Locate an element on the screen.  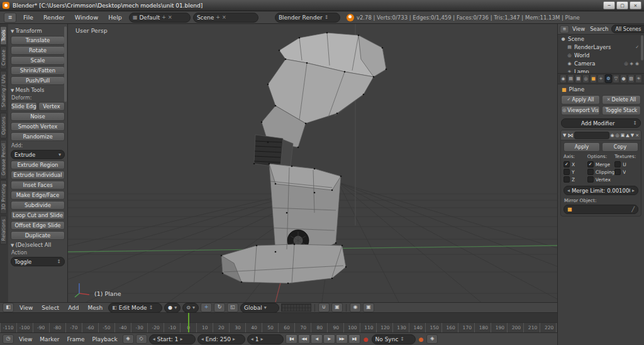
editor-type-3d-icon: ◧ is located at coordinates (8, 307).